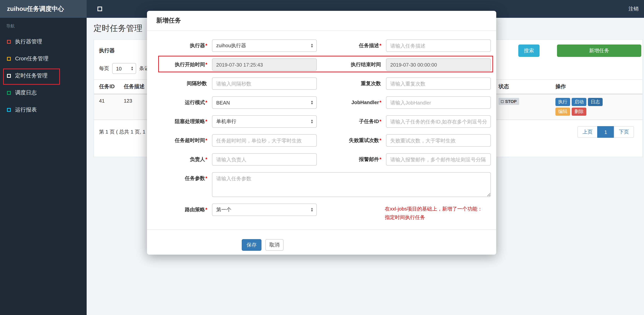  What do you see at coordinates (529, 51) in the screenshot?
I see `search-button: 搜索` at bounding box center [529, 51].